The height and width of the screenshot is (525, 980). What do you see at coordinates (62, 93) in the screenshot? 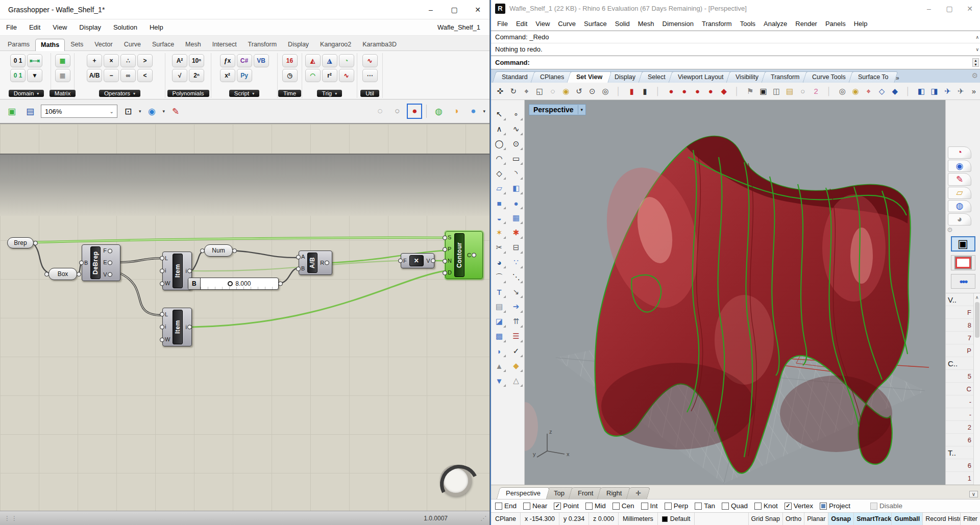
I see `gh-group-label-matrix: Matrix` at bounding box center [62, 93].